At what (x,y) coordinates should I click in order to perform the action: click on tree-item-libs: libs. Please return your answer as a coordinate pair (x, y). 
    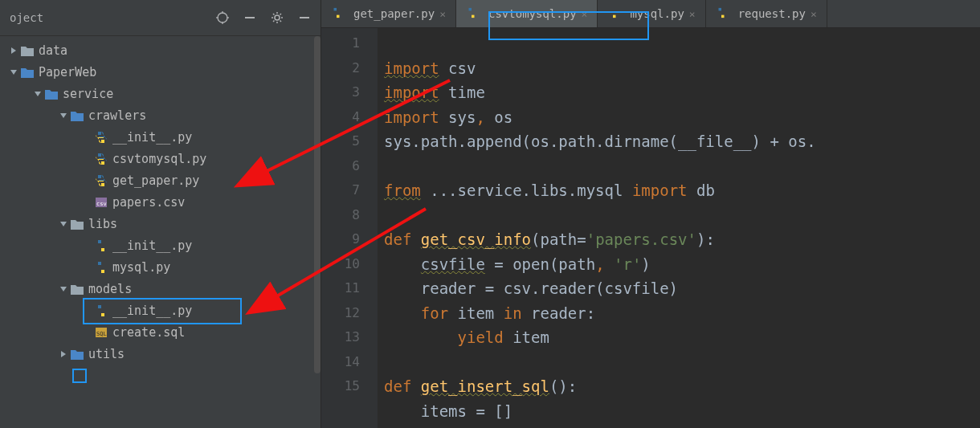
    Looking at the image, I should click on (161, 223).